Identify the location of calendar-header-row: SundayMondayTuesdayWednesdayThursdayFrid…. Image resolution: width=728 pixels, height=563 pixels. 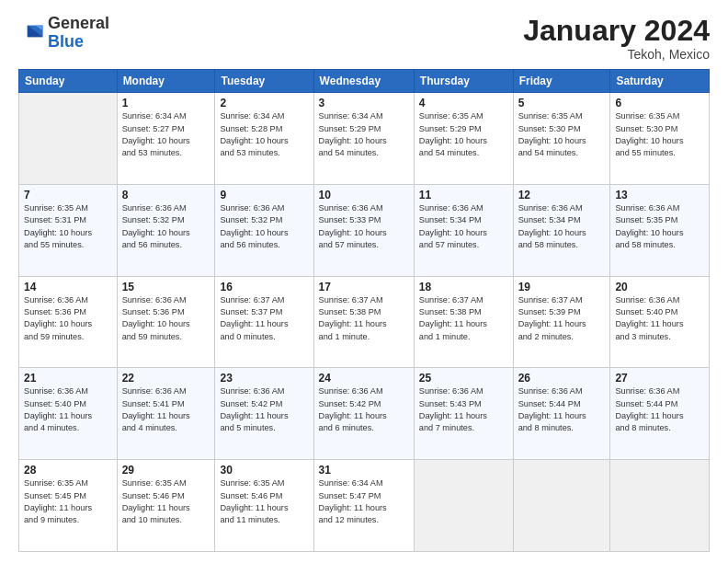
(364, 81).